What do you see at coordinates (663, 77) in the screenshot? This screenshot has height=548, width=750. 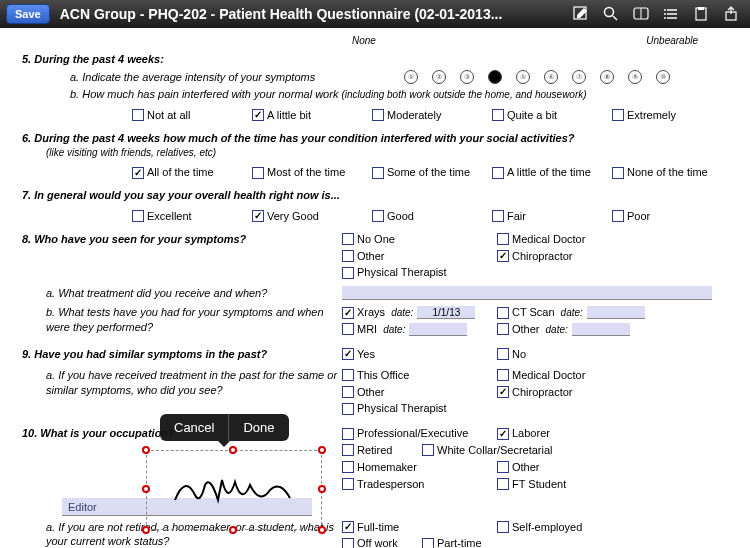 I see `scale-10: ⑩` at bounding box center [663, 77].